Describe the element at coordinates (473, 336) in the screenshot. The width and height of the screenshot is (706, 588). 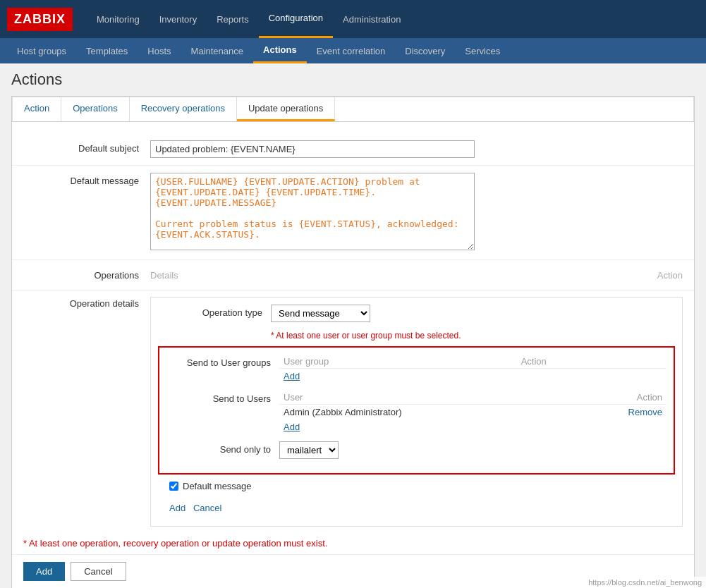
I see `error-message: * At least one user or user group must b…` at that location.